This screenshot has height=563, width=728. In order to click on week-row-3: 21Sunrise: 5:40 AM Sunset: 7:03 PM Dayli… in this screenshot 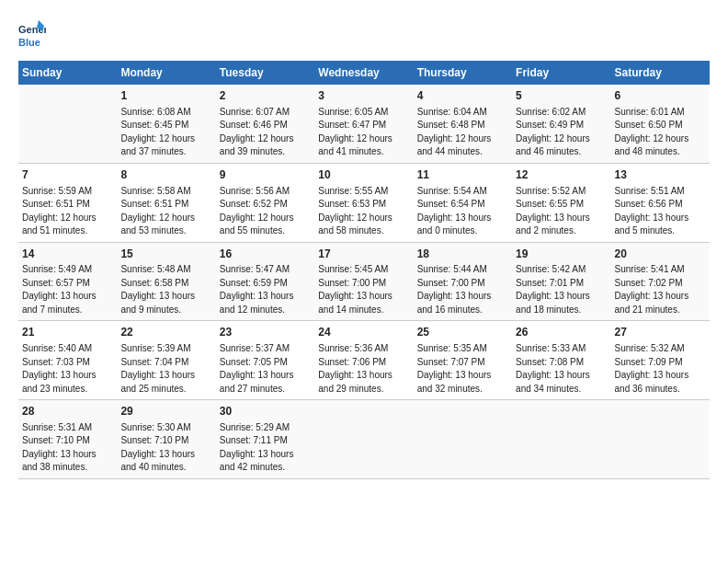, I will do `click(364, 361)`.